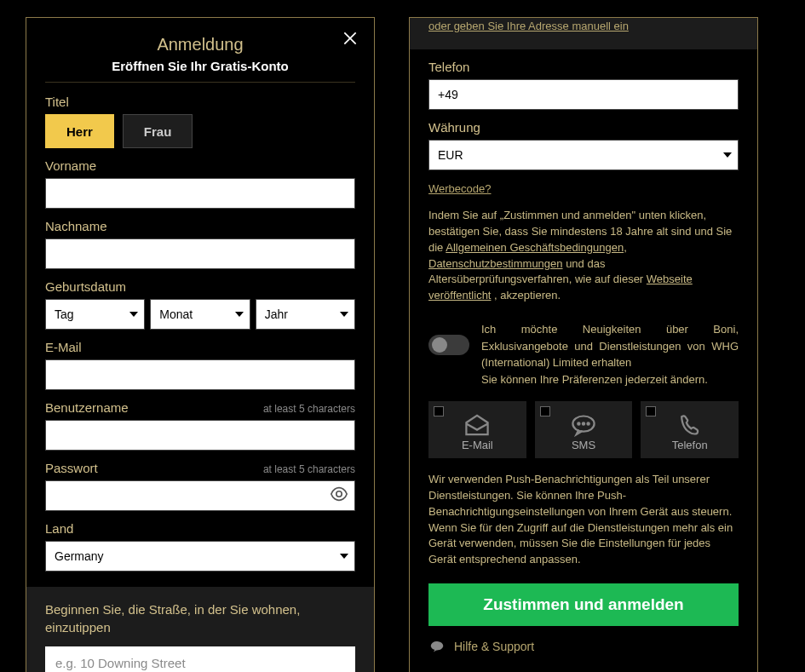  What do you see at coordinates (200, 254) in the screenshot?
I see `input-nachname` at bounding box center [200, 254].